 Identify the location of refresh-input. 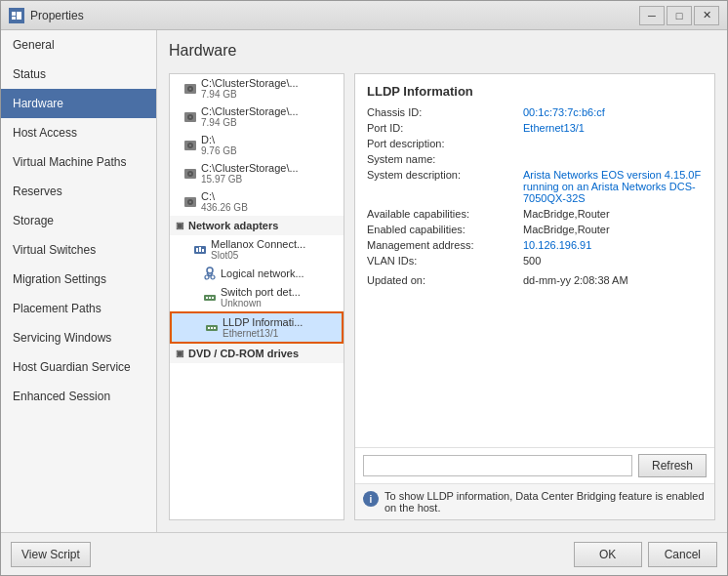
(498, 466).